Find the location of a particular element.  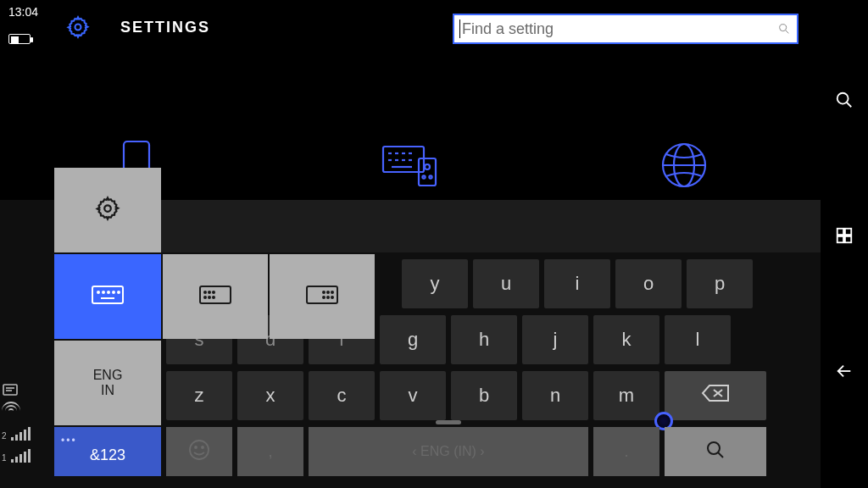

signal-sim1-icon: 1 is located at coordinates (27, 454).